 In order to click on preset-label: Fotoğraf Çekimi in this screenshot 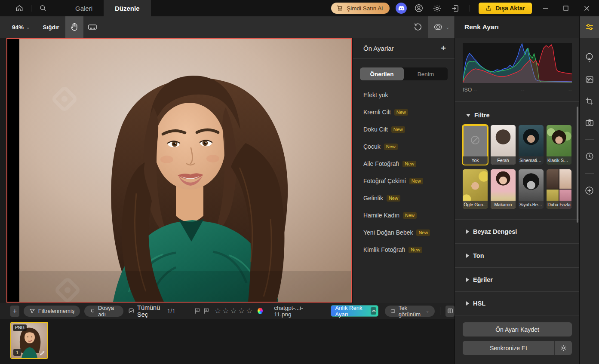, I will do `click(384, 181)`.